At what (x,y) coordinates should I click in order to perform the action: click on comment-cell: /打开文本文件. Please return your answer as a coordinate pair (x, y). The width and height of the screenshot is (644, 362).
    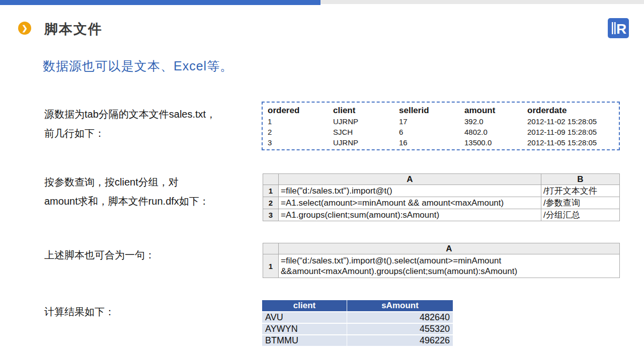
    Looking at the image, I should click on (581, 191).